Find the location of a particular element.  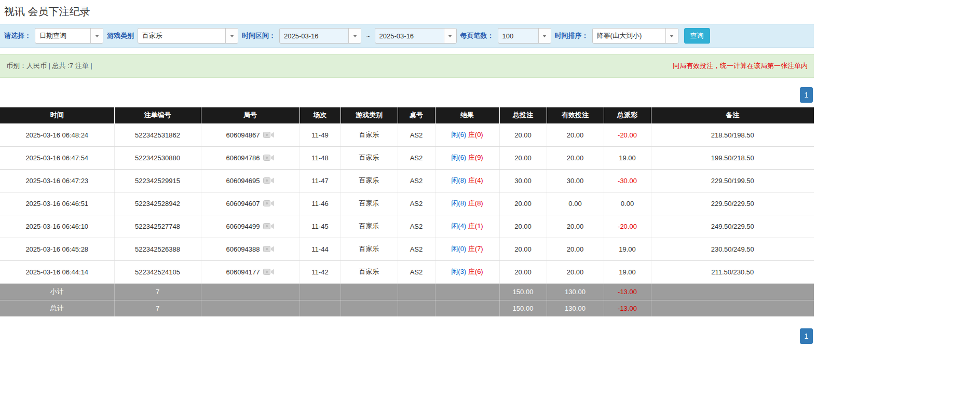

result-banker: 庄(8) is located at coordinates (475, 203).